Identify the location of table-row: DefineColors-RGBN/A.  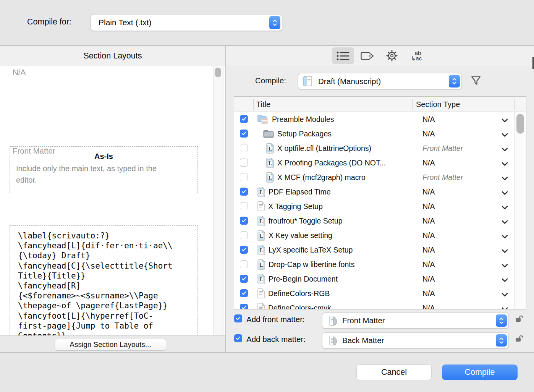
(380, 293).